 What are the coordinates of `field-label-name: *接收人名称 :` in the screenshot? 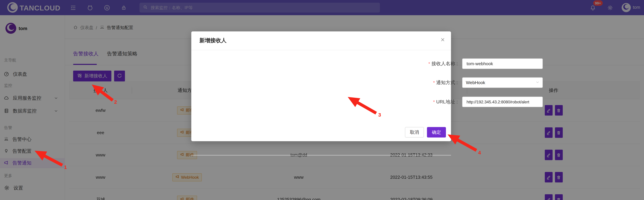 It's located at (324, 64).